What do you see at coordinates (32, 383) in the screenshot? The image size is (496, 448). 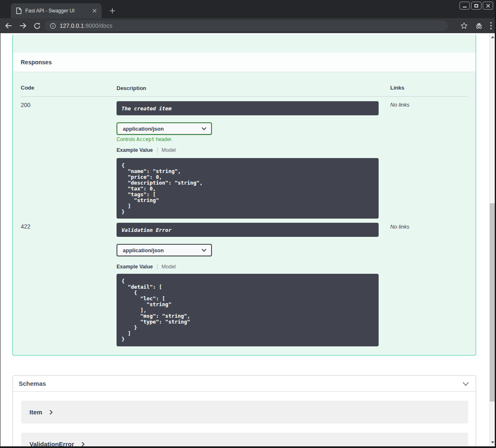 I see `schemas-title: Schemas` at bounding box center [32, 383].